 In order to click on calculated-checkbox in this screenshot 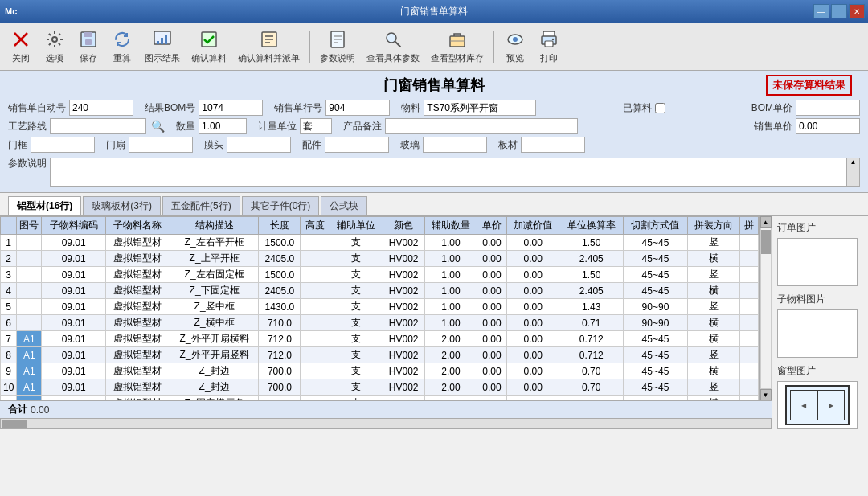, I will do `click(661, 108)`.